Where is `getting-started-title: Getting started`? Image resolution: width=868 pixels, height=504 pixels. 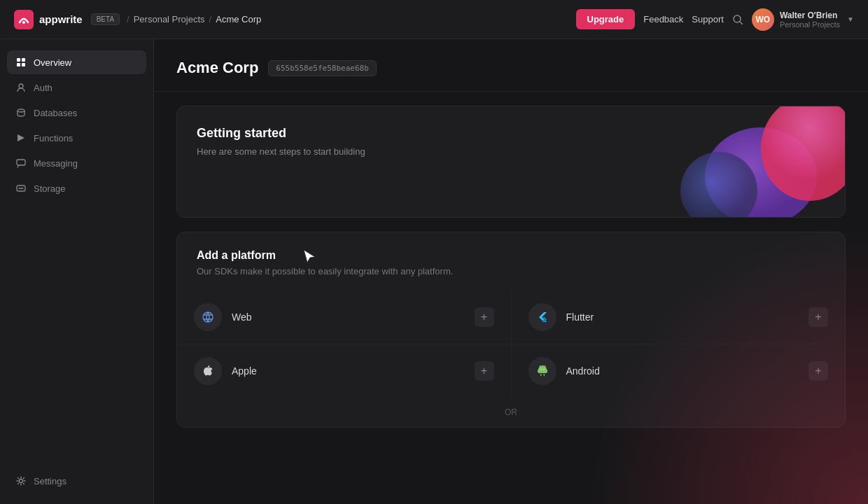 getting-started-title: Getting started is located at coordinates (361, 133).